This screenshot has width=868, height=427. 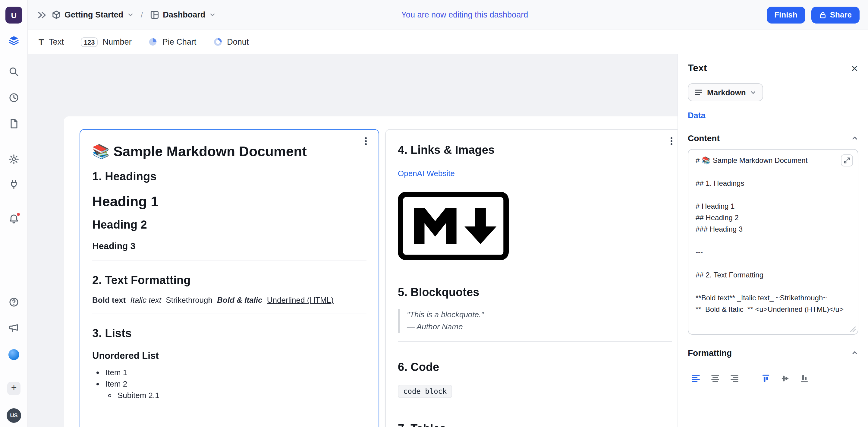 What do you see at coordinates (229, 301) in the screenshot?
I see `formatting-sample-line: Bold text Italic text Strikethrough Bold…` at bounding box center [229, 301].